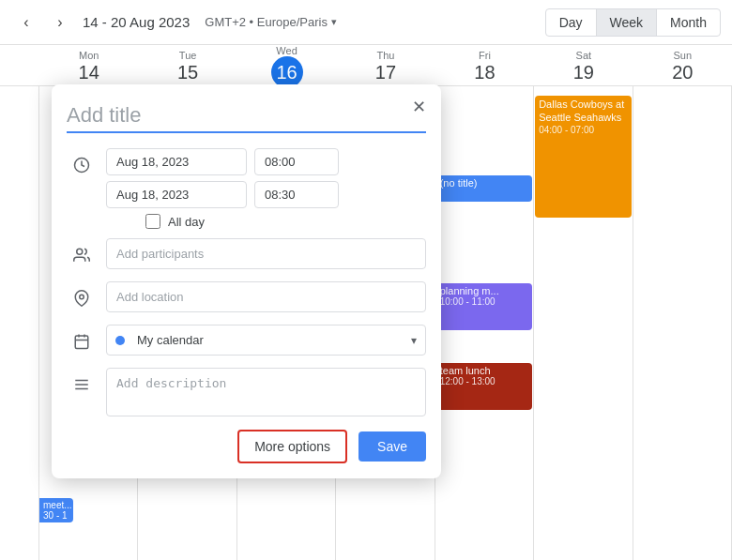  Describe the element at coordinates (392, 446) in the screenshot. I see `save-button: Save` at that location.